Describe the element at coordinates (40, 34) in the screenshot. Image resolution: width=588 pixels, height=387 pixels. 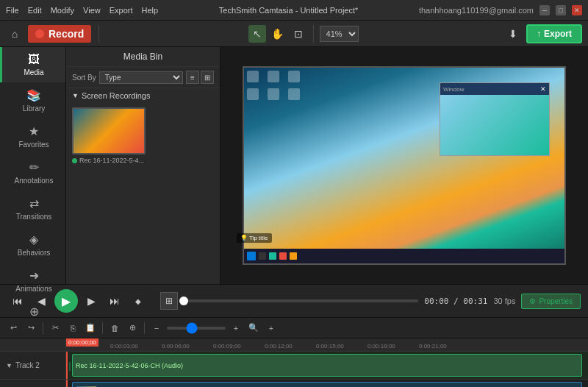
I see `record-dot-icon` at that location.